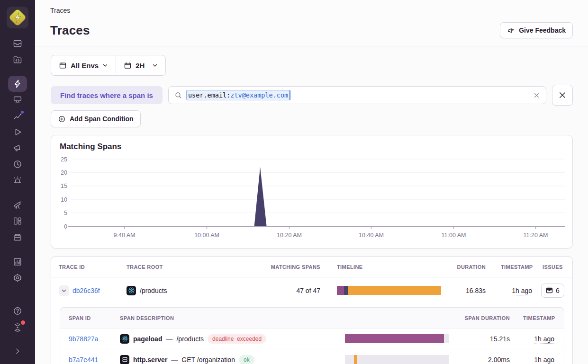 This screenshot has width=588, height=364. Describe the element at coordinates (312, 267) in the screenshot. I see `traces-table-header: TRACE ID TRACE ROOT MATCHING SPANS TIMEL…` at that location.